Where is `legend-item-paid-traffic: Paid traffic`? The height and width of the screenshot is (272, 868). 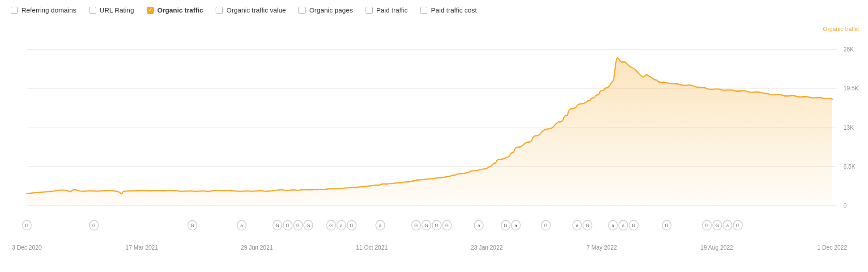
legend-item-paid-traffic: Paid traffic is located at coordinates (387, 10).